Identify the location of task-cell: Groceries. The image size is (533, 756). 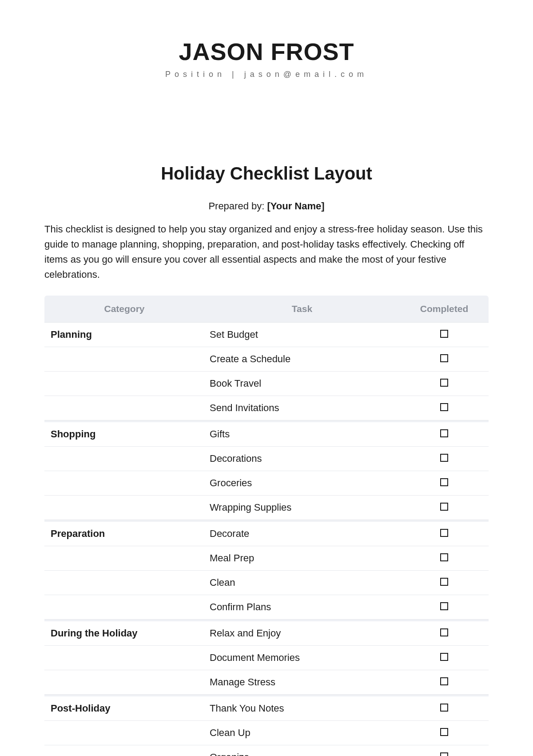
(302, 484).